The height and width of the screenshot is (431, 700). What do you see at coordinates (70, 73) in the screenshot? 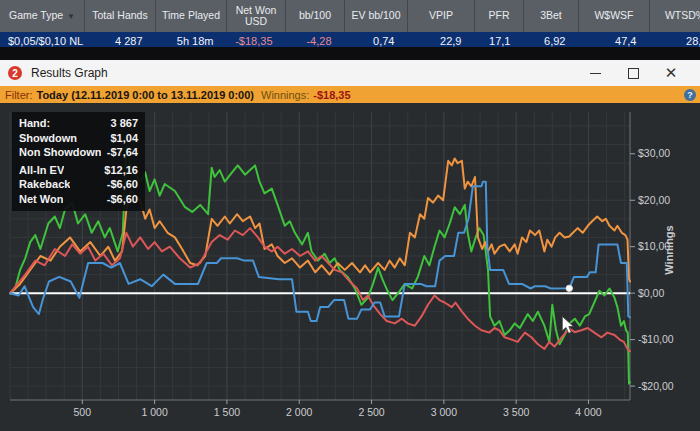
I see `window-title: Results Graph` at bounding box center [70, 73].